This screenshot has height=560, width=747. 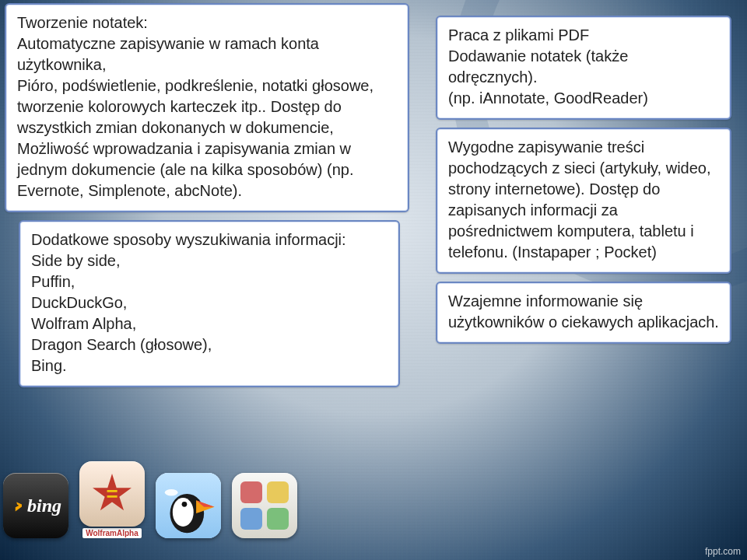 I want to click on bing-icon: bing, so click(x=36, y=506).